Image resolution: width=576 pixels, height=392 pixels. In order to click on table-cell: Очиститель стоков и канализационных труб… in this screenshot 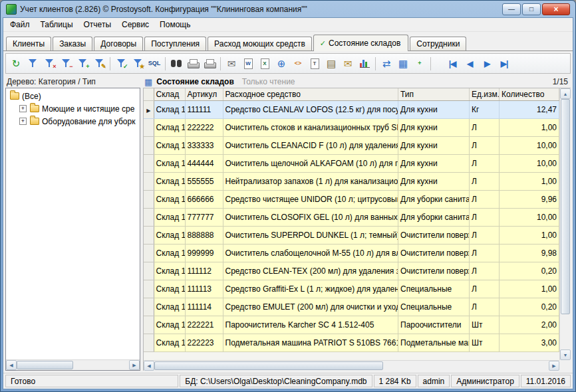, I will do `click(311, 128)`.